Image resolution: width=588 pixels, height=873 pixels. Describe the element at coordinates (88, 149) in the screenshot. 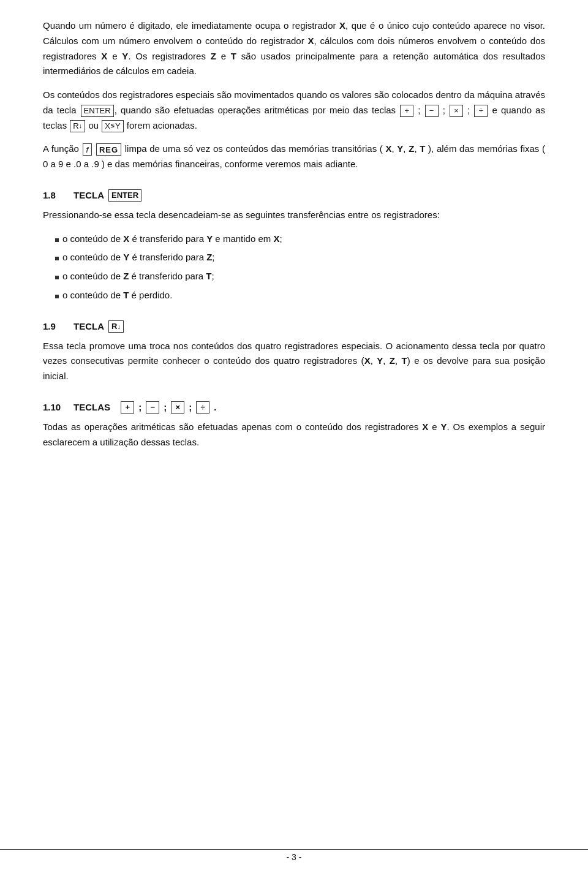

I see `f-key-inline: f` at that location.